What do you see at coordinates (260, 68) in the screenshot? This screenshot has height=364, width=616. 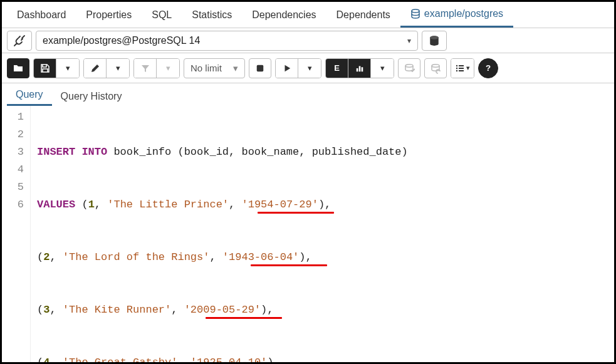 I see `stop-icon` at bounding box center [260, 68].